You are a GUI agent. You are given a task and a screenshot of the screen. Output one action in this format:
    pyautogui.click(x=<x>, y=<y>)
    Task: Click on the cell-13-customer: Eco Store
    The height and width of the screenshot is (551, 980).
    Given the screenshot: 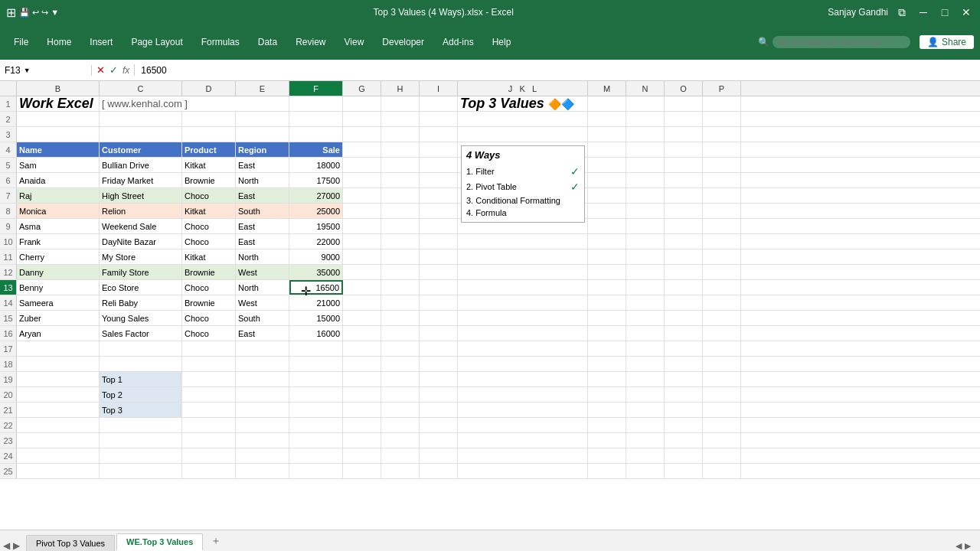 What is the action you would take?
    pyautogui.click(x=141, y=288)
    